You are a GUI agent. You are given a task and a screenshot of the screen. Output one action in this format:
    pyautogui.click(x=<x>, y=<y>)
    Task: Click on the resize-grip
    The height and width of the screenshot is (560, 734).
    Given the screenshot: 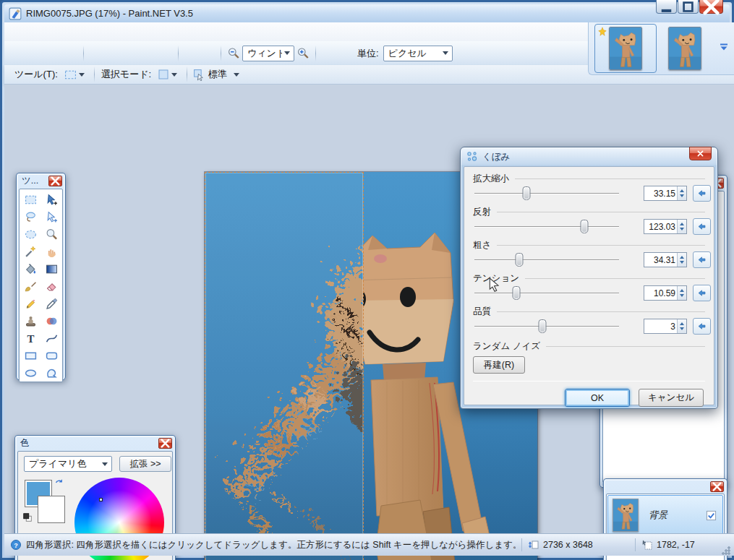 What is the action you would take?
    pyautogui.click(x=726, y=551)
    